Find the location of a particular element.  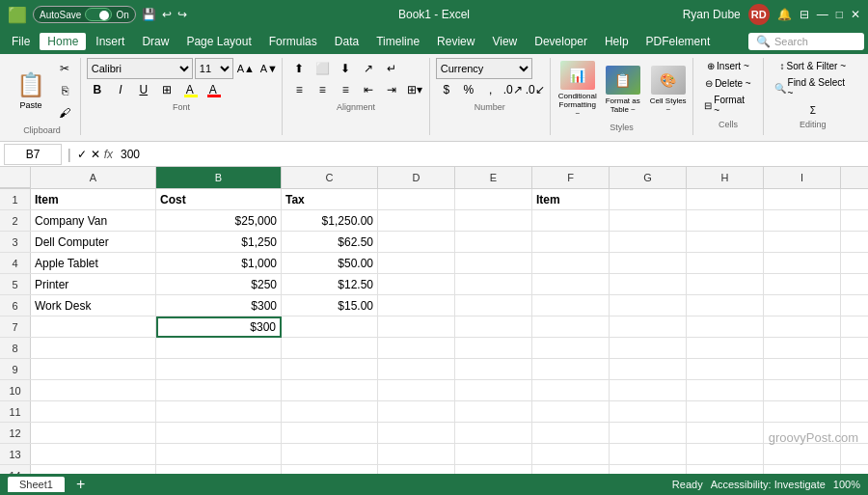

copy-button: ⎘ is located at coordinates (65, 91).